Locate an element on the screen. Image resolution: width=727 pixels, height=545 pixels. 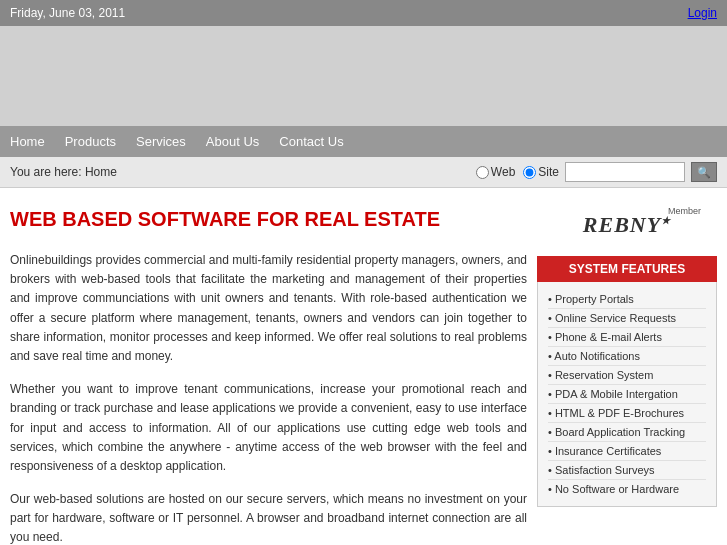
breadcrumb: You are here: Home is located at coordinates (64, 172).